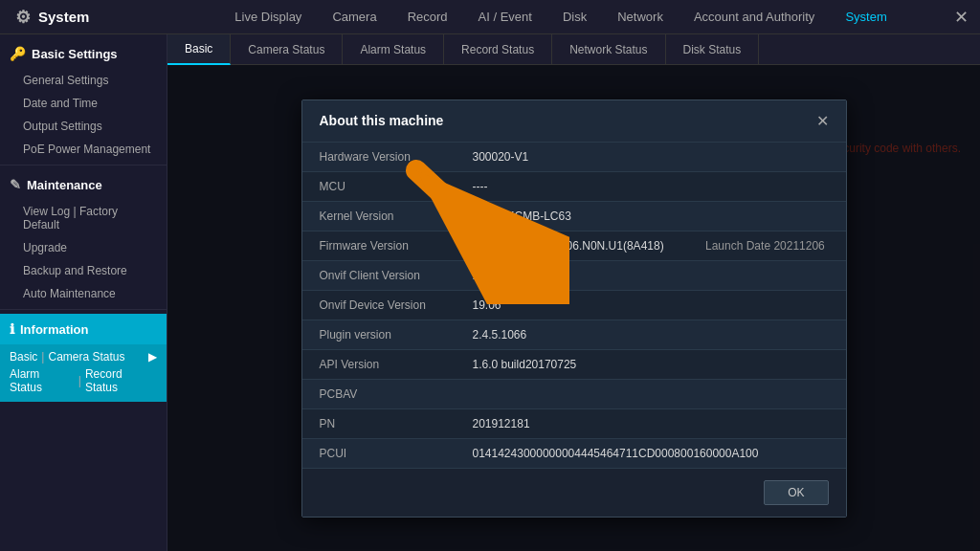  I want to click on tab-camera-status: Camera Status, so click(287, 50).